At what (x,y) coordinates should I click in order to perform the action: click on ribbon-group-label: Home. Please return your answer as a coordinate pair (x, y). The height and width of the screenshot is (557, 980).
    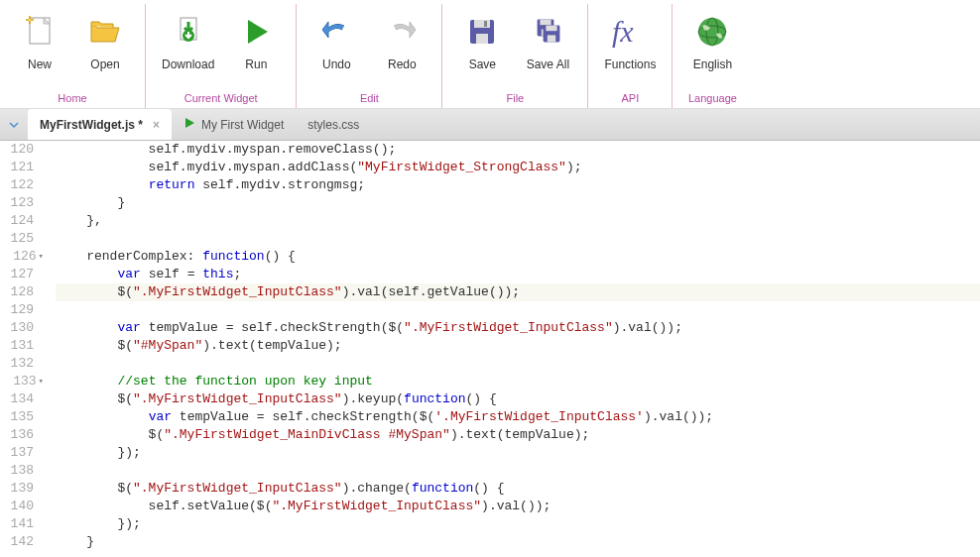
    Looking at the image, I should click on (71, 100).